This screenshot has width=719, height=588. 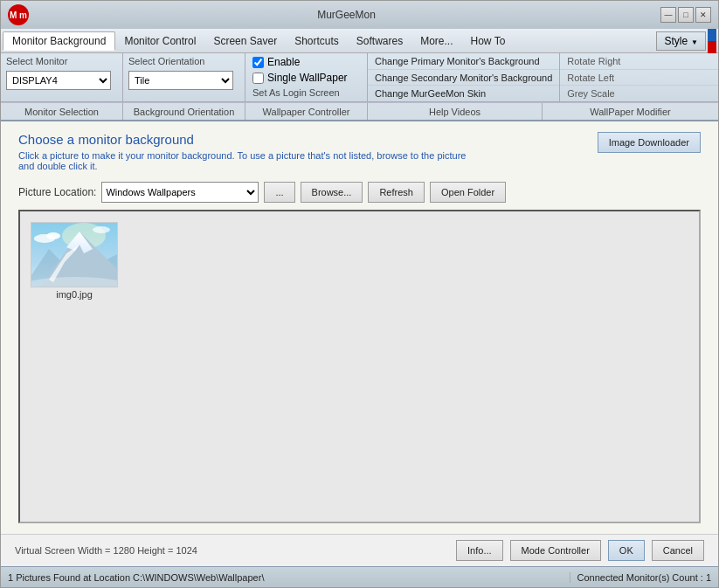 I want to click on restore-button: □, so click(x=686, y=15).